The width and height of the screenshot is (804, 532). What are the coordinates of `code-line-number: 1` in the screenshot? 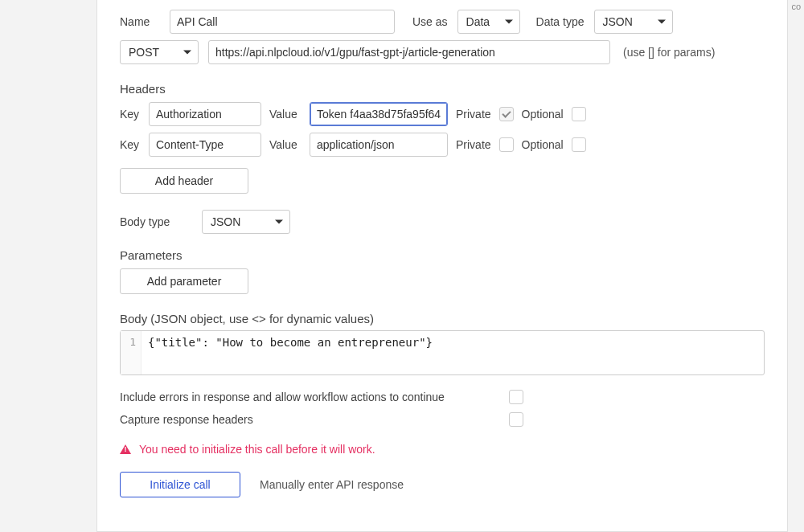 It's located at (131, 353).